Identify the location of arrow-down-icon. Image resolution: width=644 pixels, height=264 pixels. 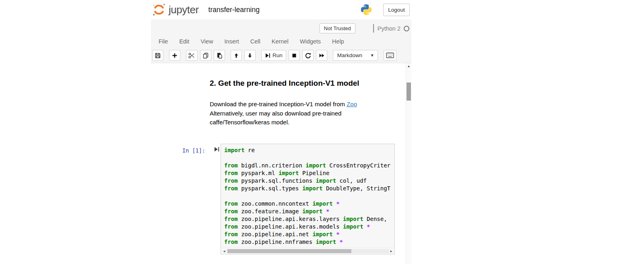
(250, 56).